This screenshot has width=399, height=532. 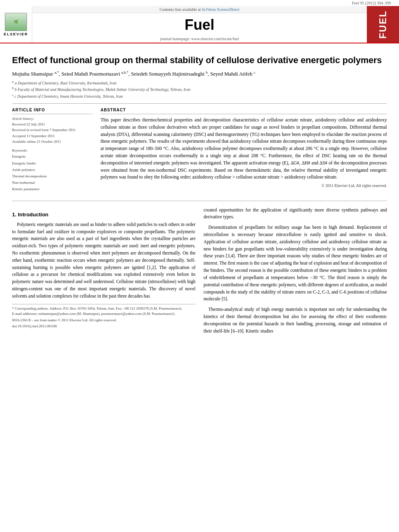 I want to click on journal-name-center: Fuel, so click(x=200, y=25).